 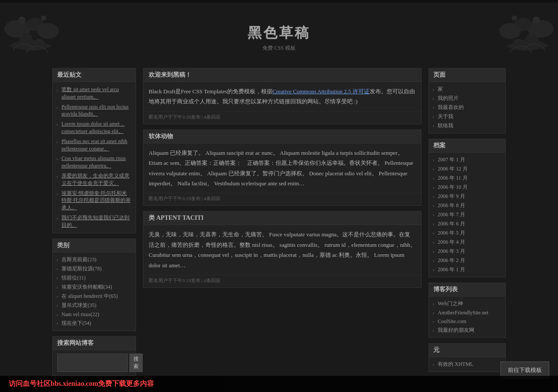 What do you see at coordinates (514, 37) in the screenshot?
I see `right-ornament-icon` at bounding box center [514, 37].